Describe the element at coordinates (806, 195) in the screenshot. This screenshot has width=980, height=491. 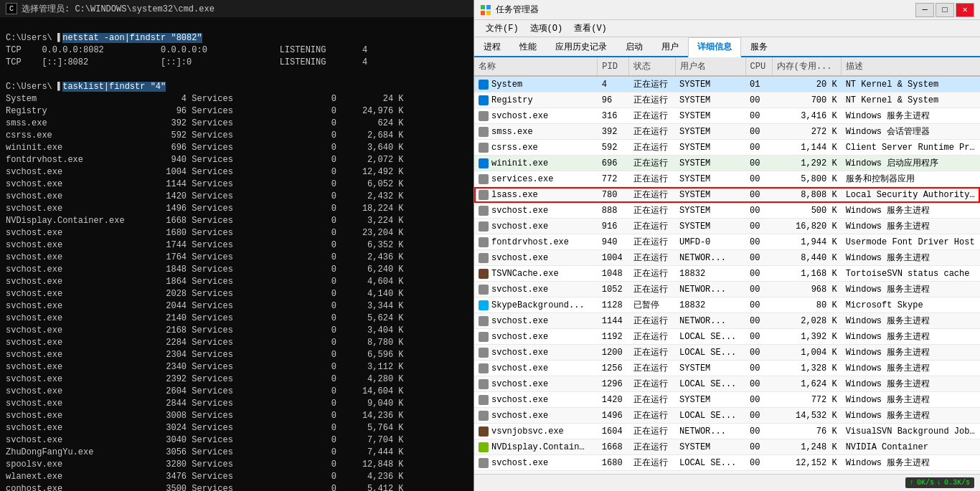
I see `cell-mem: 8,808 K` at that location.